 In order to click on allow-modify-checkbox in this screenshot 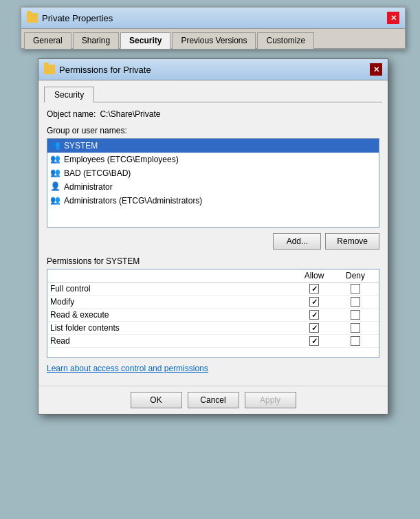, I will do `click(314, 302)`.